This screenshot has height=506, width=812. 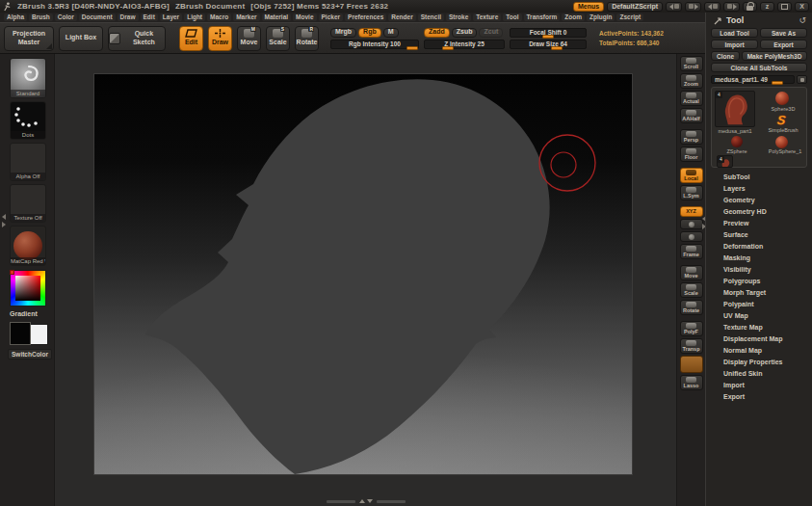 What do you see at coordinates (28, 246) in the screenshot?
I see `current-material-tile: MatCap Red Wa` at bounding box center [28, 246].